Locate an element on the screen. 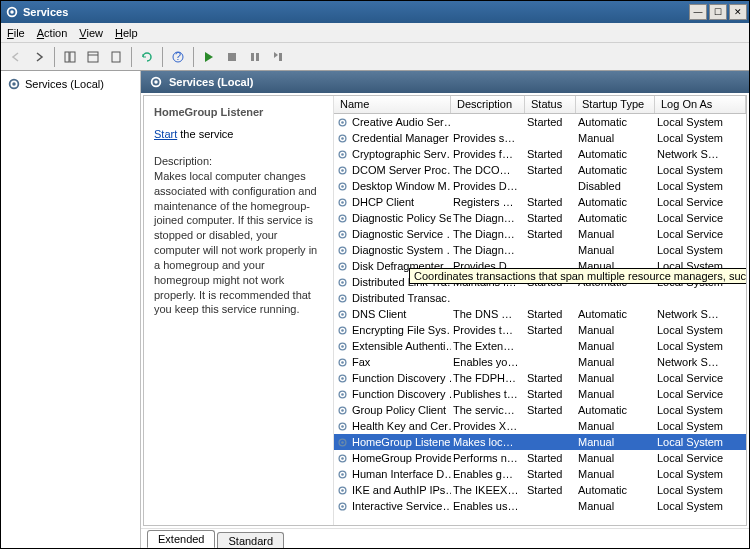 This screenshot has width=750, height=549. service-row: Distributed Transac… is located at coordinates (540, 298).